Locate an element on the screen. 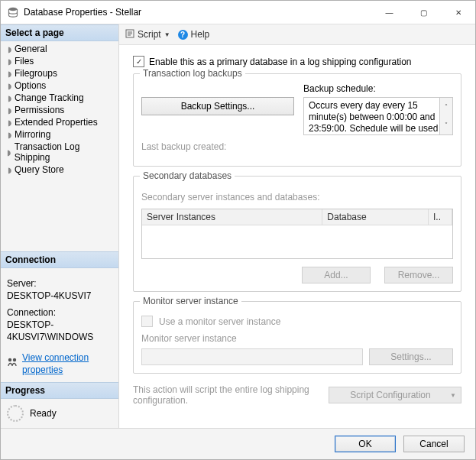 Image resolution: width=476 pixels, height=460 pixels. page-permissions: ◗Permissions is located at coordinates (60, 110).